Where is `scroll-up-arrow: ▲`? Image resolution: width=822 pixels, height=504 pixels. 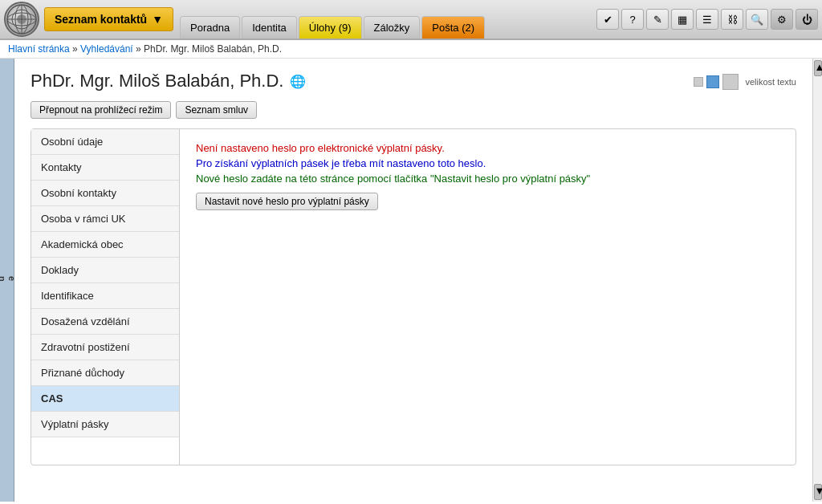
scroll-up-arrow: ▲ is located at coordinates (818, 68).